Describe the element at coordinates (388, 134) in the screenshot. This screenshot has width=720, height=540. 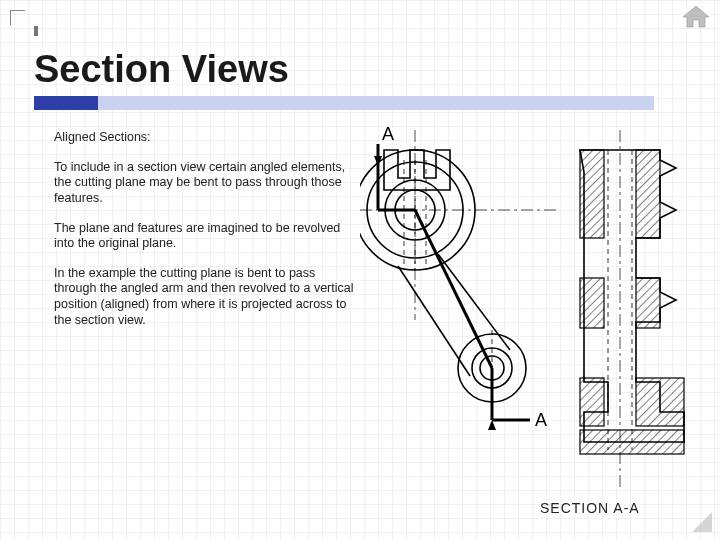
I see `cut-label-a-top: A` at that location.